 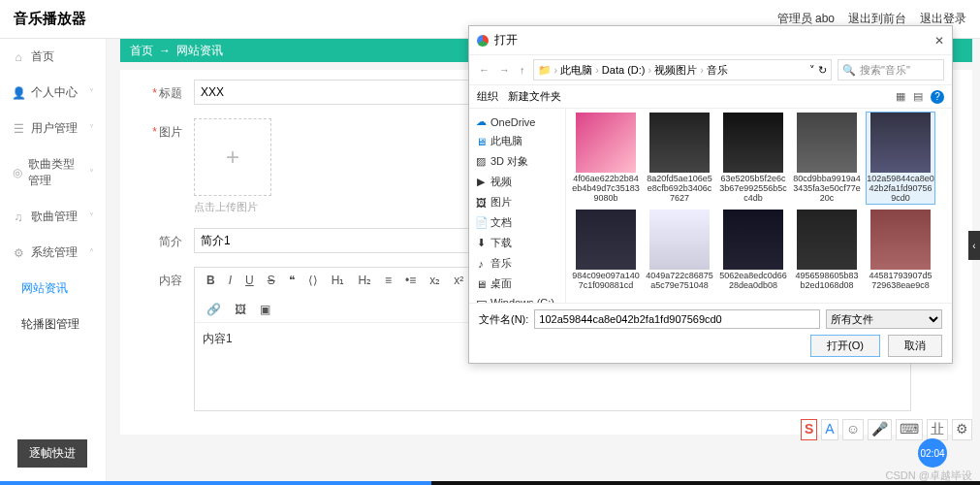 What do you see at coordinates (485, 70) in the screenshot?
I see `nav-back-button: ←` at bounding box center [485, 70].